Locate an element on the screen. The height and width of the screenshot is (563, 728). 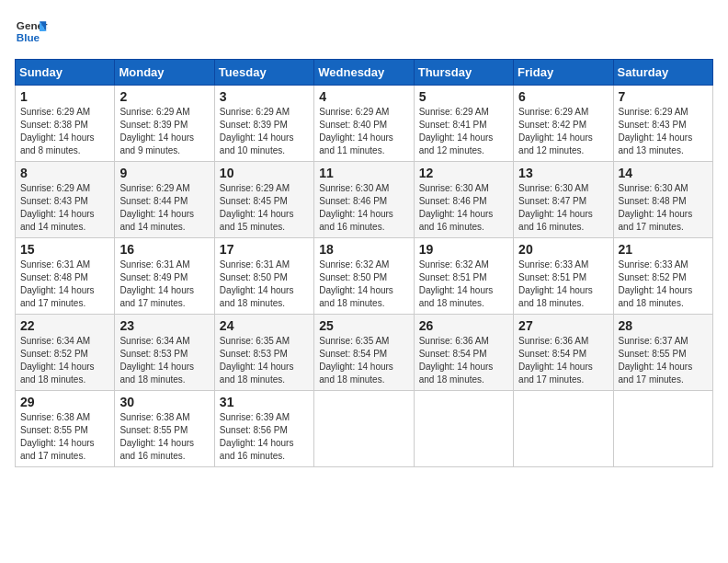
day-number: 28 is located at coordinates (664, 326).